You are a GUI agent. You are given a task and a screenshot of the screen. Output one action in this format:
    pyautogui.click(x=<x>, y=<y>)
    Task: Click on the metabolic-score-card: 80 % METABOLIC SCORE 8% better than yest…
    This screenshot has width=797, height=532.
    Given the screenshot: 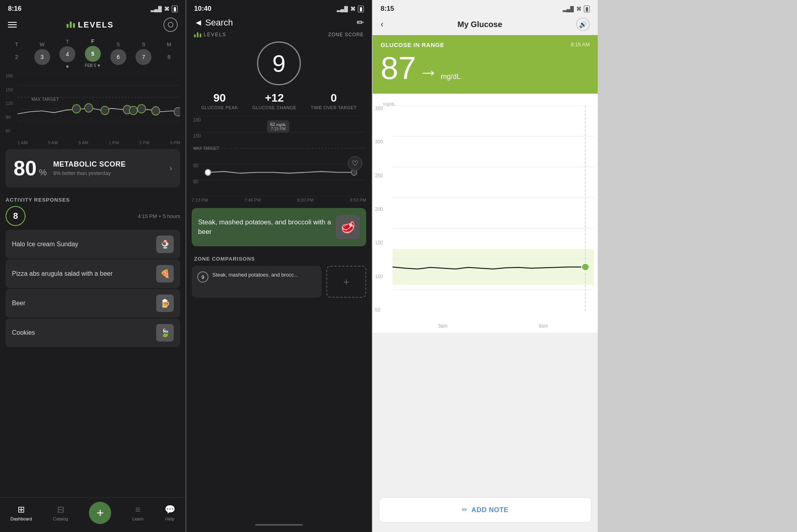 What is the action you would take?
    pyautogui.click(x=93, y=168)
    